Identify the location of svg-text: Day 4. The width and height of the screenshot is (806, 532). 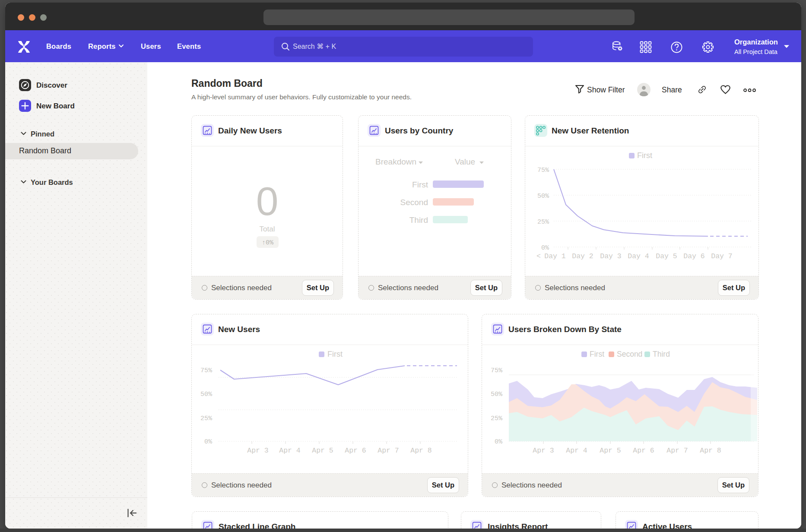
(638, 256).